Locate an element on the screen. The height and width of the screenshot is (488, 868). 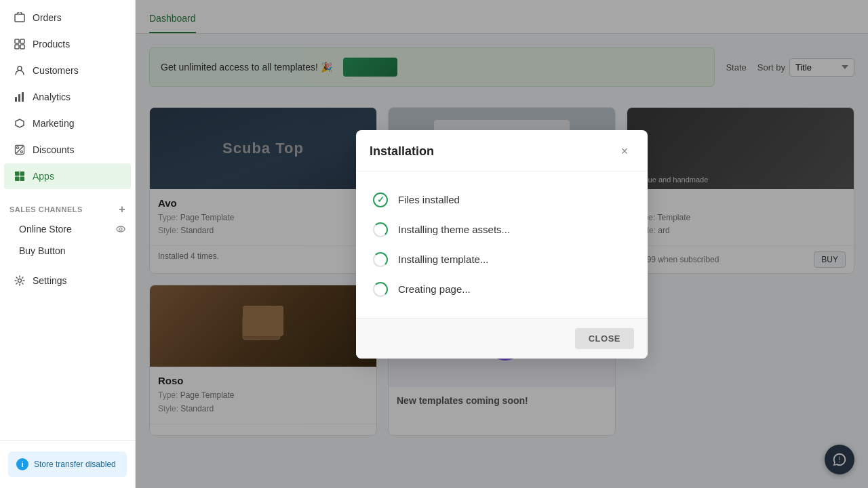
check-circle-icon: ✓ is located at coordinates (380, 200).